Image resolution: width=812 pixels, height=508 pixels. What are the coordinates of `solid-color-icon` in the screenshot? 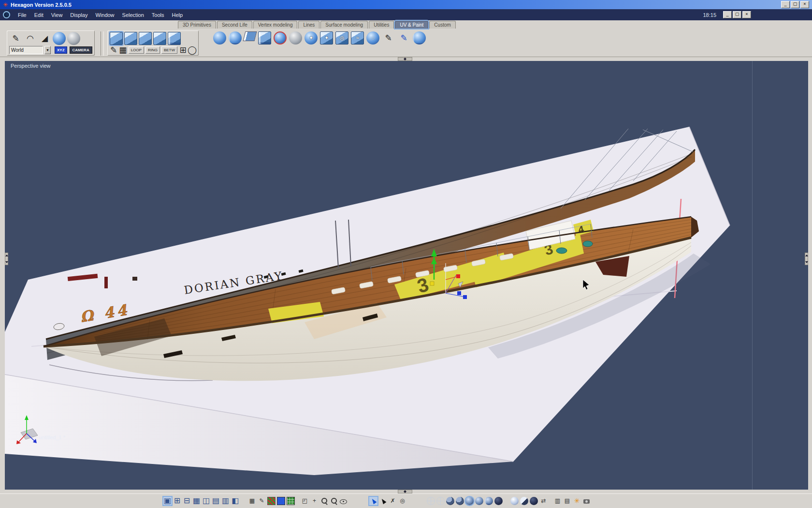 It's located at (281, 501).